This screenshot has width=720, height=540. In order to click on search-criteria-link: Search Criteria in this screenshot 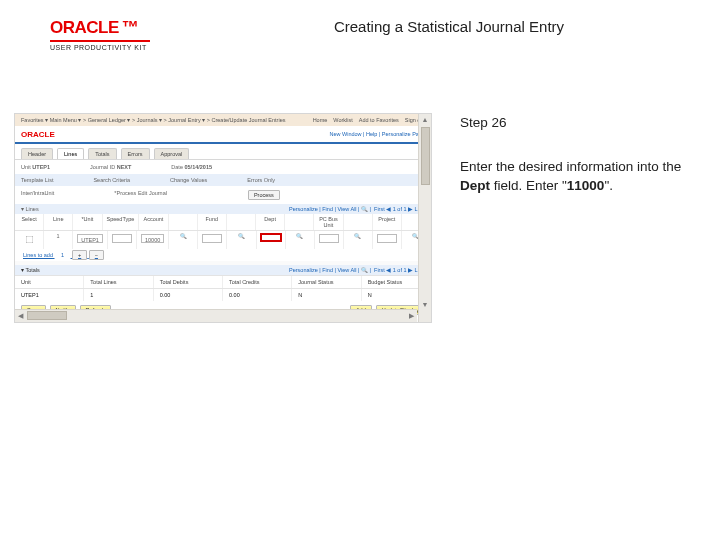, I will do `click(112, 180)`.